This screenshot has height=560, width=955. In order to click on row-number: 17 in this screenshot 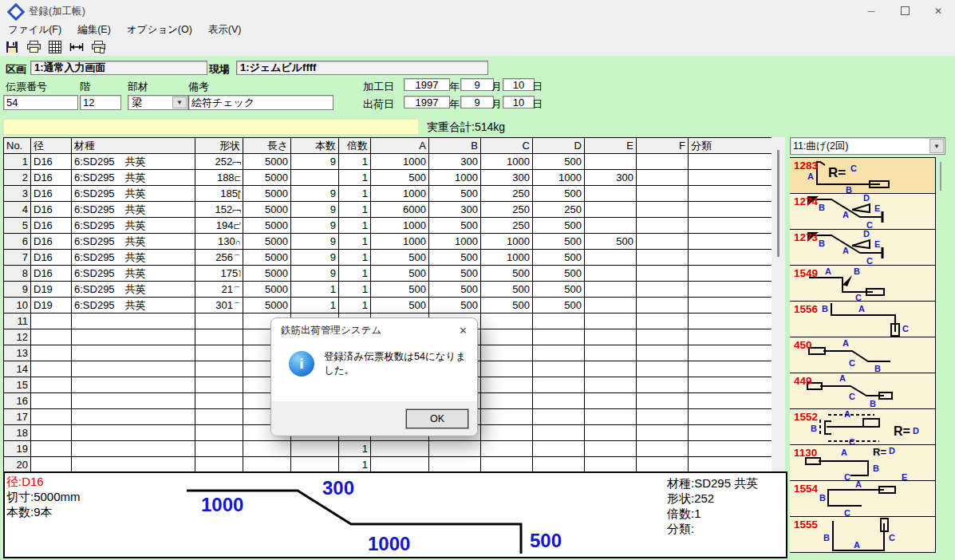, I will do `click(18, 417)`.